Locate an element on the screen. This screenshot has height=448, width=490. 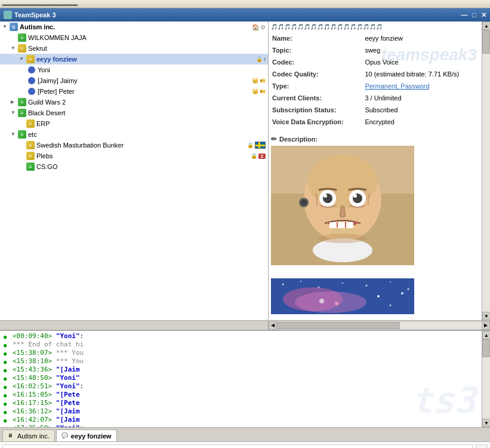
chat-user: "[Pete is located at coordinates (68, 394).